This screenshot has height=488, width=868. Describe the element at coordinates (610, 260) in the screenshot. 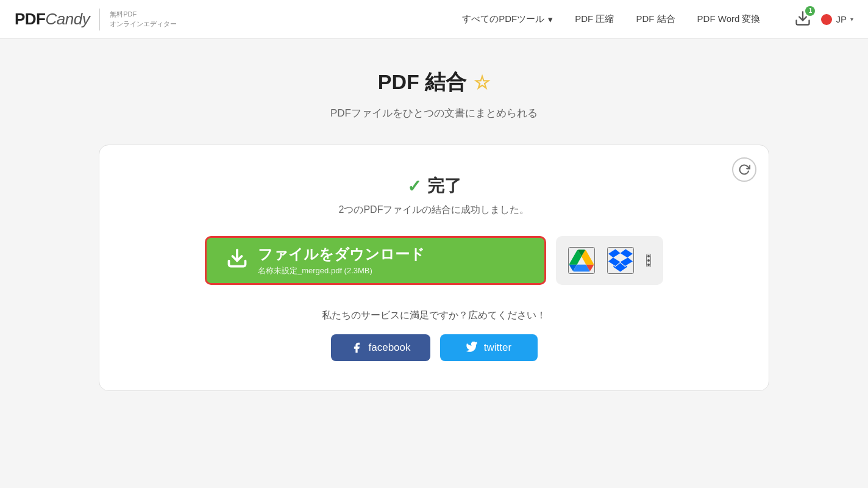

I see `cloud-actions` at that location.